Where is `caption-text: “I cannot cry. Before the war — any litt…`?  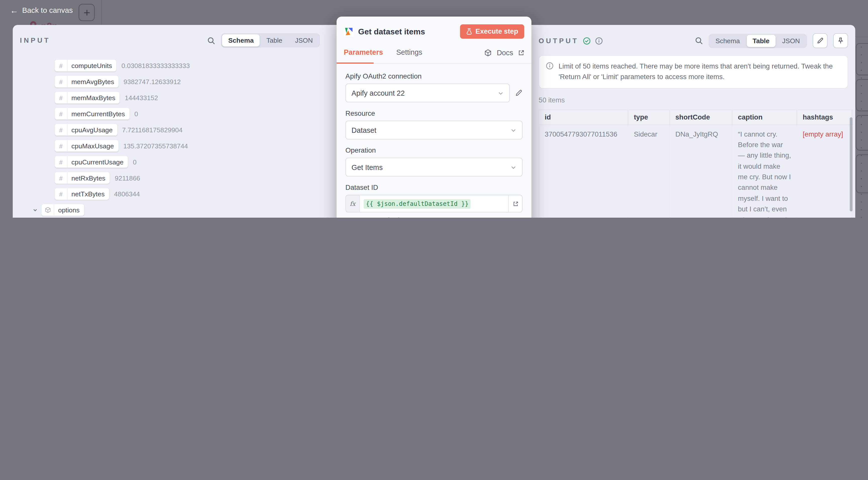 caption-text: “I cannot cry. Before the war — any litt… is located at coordinates (765, 173).